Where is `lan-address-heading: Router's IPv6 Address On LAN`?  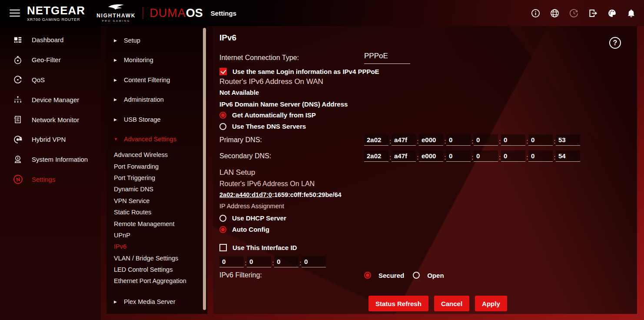
lan-address-heading: Router's IPv6 Address On LAN is located at coordinates (267, 184).